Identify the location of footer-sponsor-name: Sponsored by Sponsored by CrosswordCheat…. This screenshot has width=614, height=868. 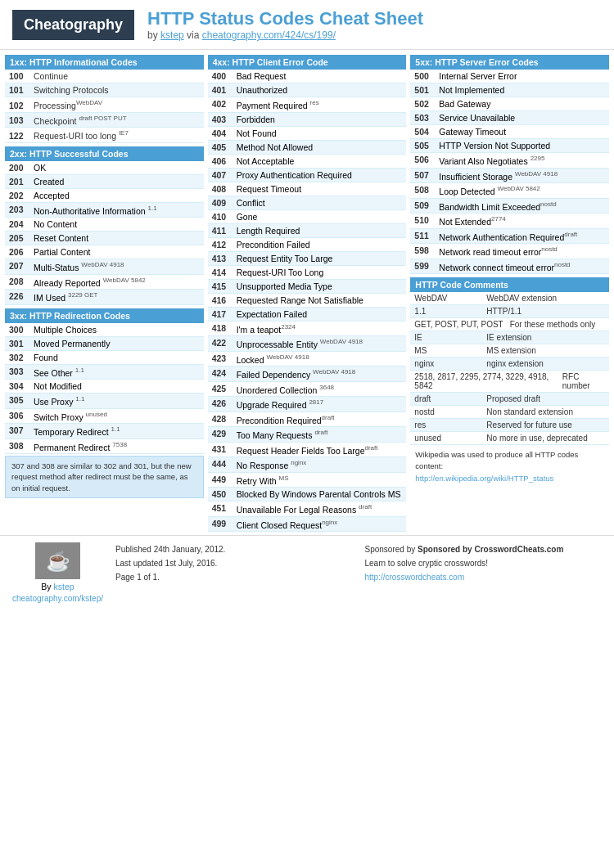
(484, 550).